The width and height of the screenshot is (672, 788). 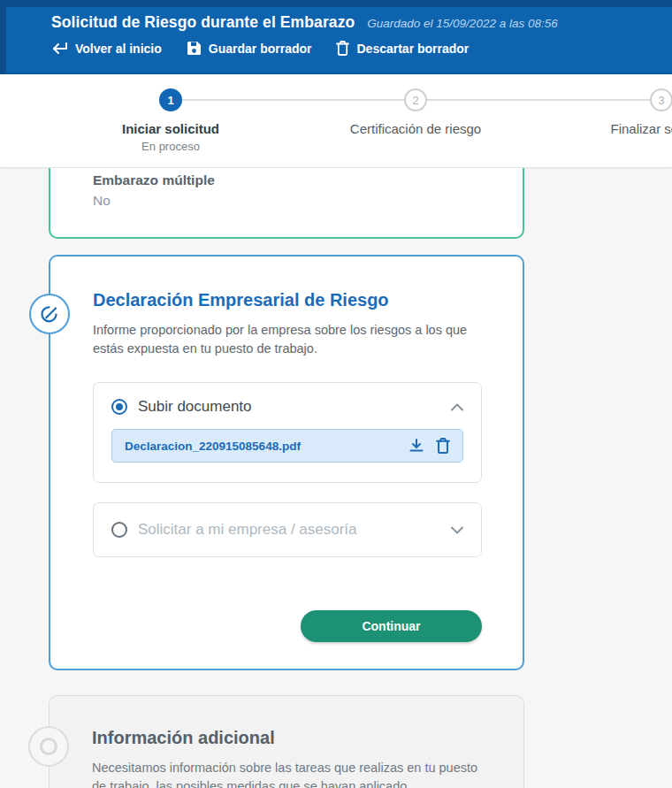 What do you see at coordinates (118, 49) in the screenshot?
I see `back-to-home-label: Volver al inicio` at bounding box center [118, 49].